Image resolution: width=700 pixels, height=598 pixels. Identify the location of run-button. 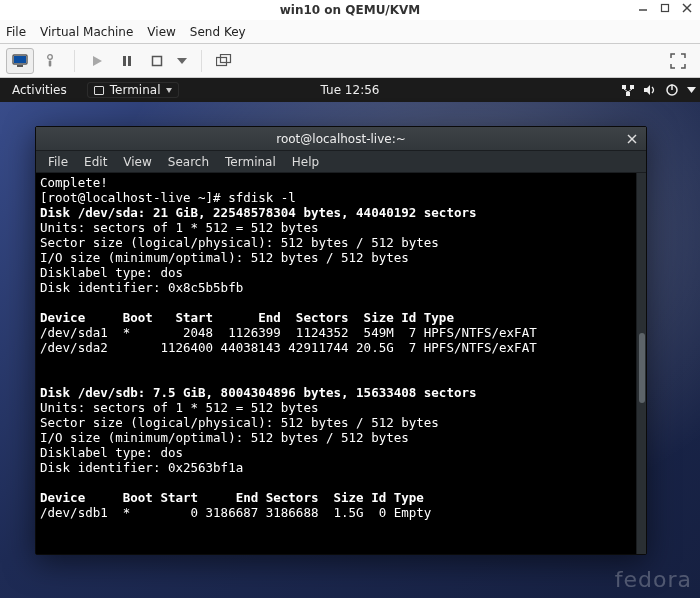
(97, 61).